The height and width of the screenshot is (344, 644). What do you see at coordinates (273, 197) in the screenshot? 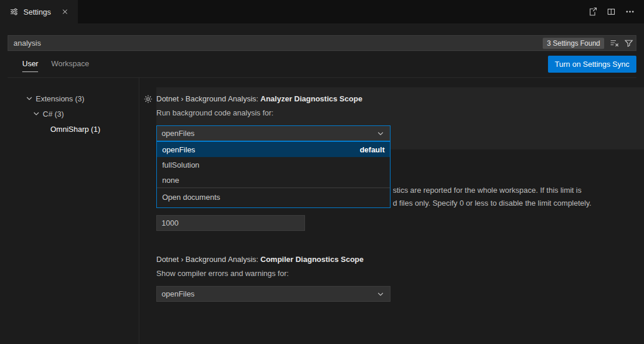
I see `dropdown-active-option-description: Open documents` at bounding box center [273, 197].